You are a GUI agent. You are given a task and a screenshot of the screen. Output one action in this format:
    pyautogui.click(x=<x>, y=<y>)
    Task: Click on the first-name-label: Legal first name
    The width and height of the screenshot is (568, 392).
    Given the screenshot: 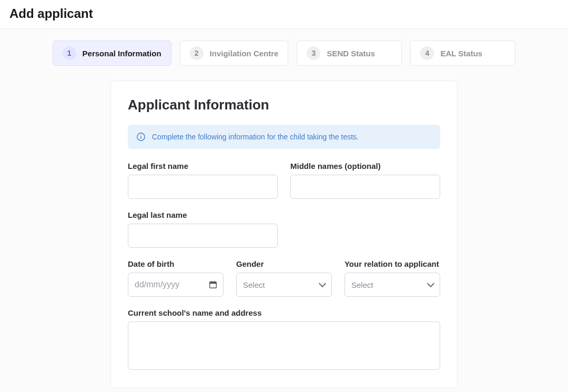 What is the action you would take?
    pyautogui.click(x=203, y=166)
    